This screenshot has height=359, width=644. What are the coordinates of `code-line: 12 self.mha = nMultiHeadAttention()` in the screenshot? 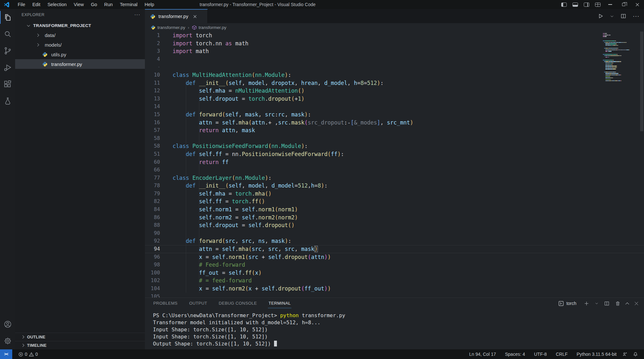 It's located at (394, 91).